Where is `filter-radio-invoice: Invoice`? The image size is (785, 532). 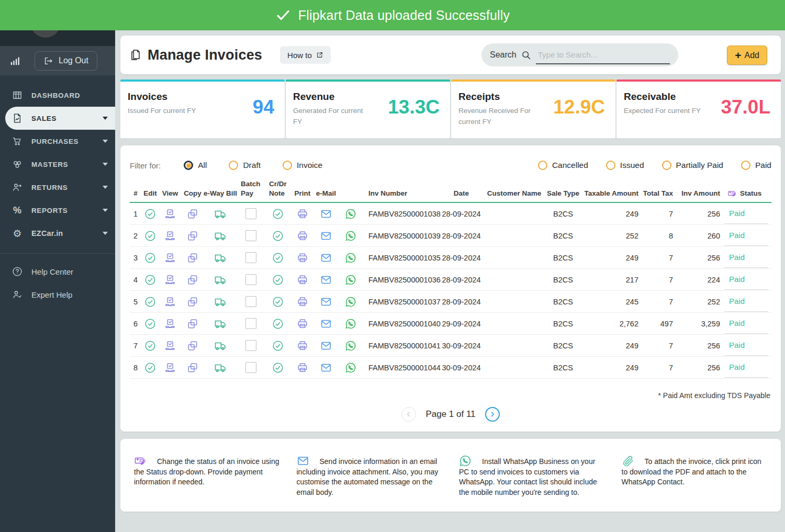
filter-radio-invoice: Invoice is located at coordinates (302, 165).